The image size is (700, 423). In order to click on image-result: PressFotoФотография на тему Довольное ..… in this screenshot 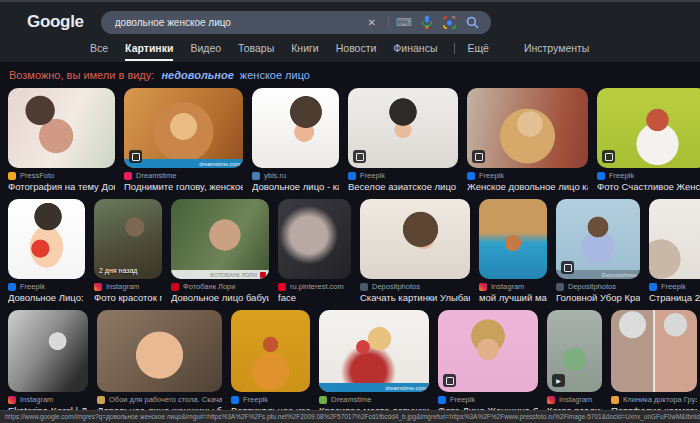, I will do `click(62, 140)`.